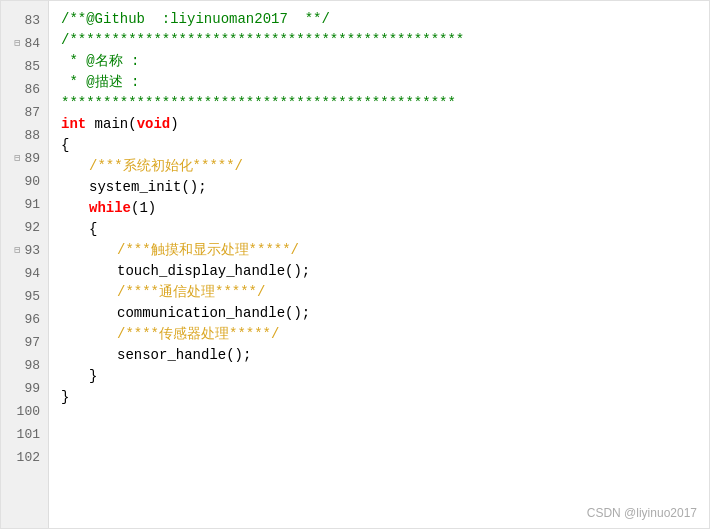 The image size is (710, 529). What do you see at coordinates (385, 292) in the screenshot?
I see `code-line: /****通信处理*****/` at bounding box center [385, 292].